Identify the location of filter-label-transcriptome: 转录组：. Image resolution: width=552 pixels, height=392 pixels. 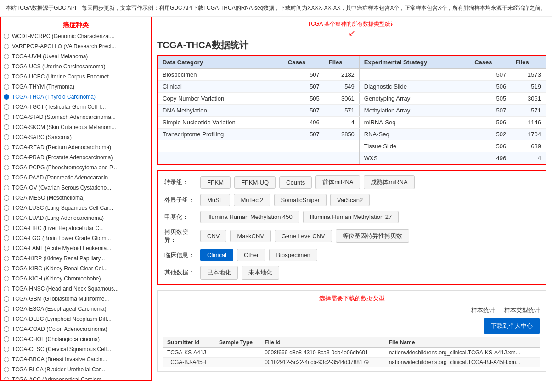
(180, 182).